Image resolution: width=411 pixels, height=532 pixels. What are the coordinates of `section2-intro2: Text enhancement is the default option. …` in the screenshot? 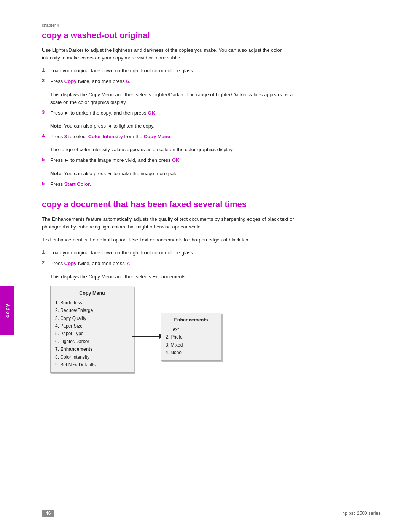 It's located at (171, 240).